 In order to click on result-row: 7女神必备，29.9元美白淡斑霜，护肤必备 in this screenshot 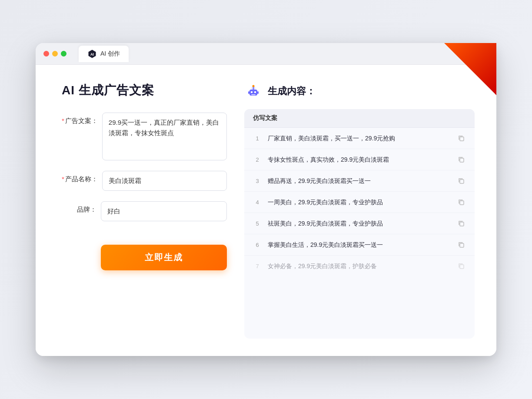, I will do `click(359, 266)`.